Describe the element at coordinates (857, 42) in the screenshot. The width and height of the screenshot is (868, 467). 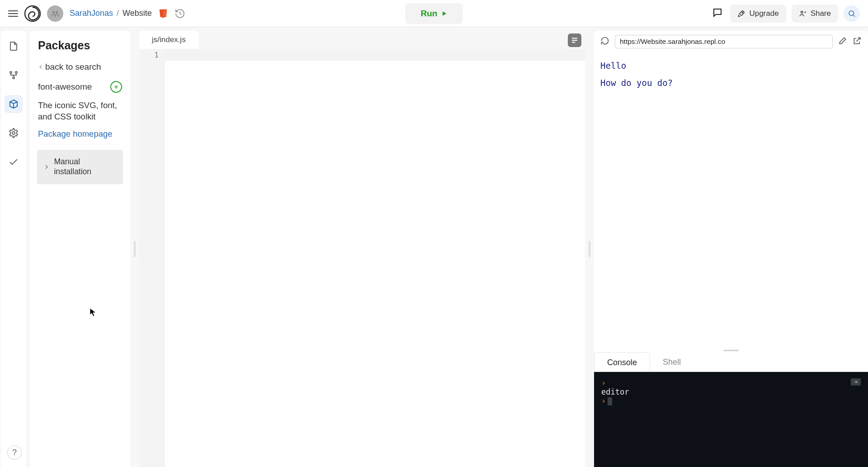
I see `open-external-icon` at that location.